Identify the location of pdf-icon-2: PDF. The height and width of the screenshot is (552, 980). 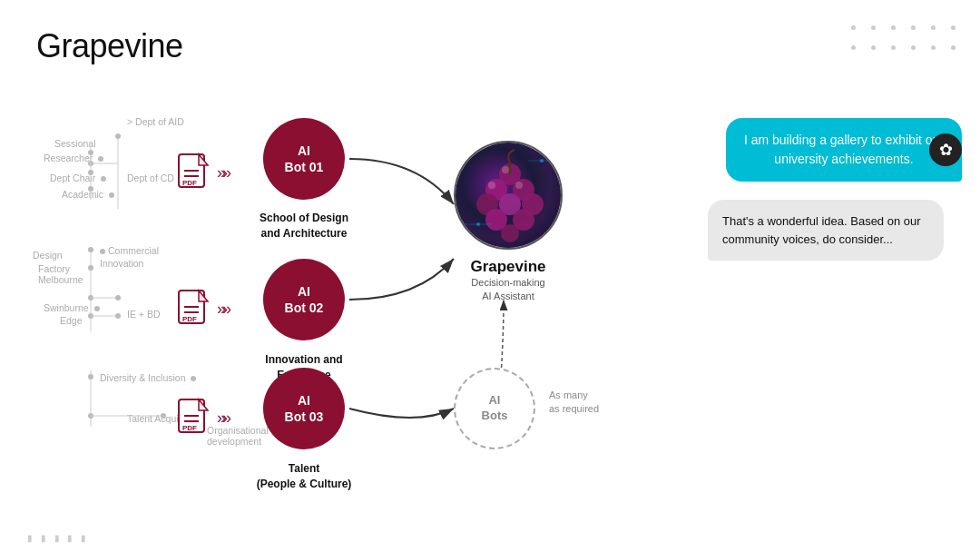
(194, 309).